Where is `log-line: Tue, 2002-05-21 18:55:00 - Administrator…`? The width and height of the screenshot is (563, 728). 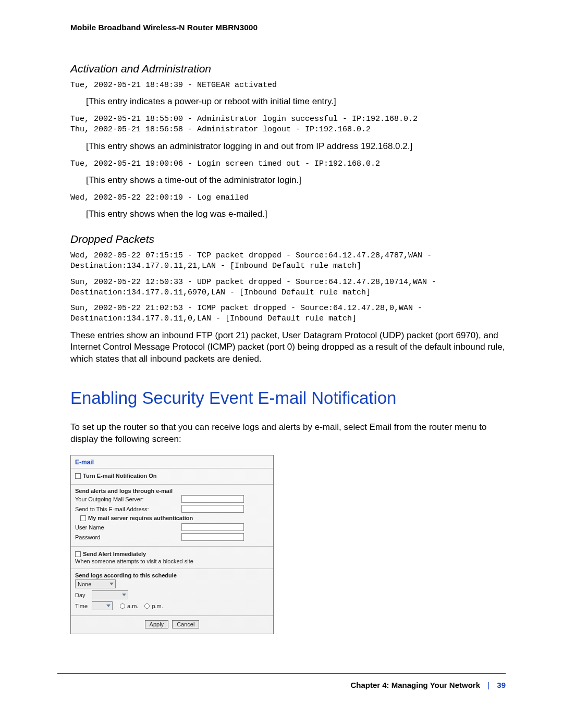 log-line: Tue, 2002-05-21 18:55:00 - Administrator… is located at coordinates (288, 125).